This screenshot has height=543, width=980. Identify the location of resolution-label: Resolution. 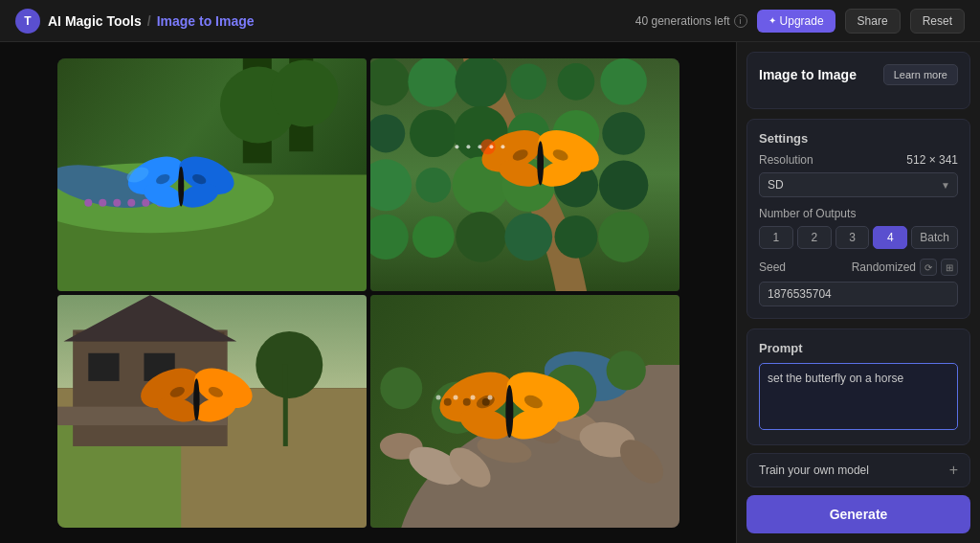
(787, 160).